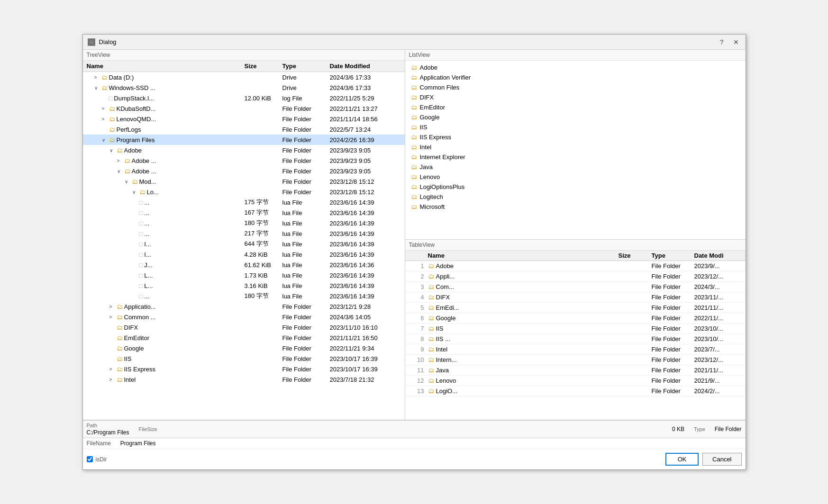 The width and height of the screenshot is (828, 504). Describe the element at coordinates (722, 42) in the screenshot. I see `help-button: ?` at that location.